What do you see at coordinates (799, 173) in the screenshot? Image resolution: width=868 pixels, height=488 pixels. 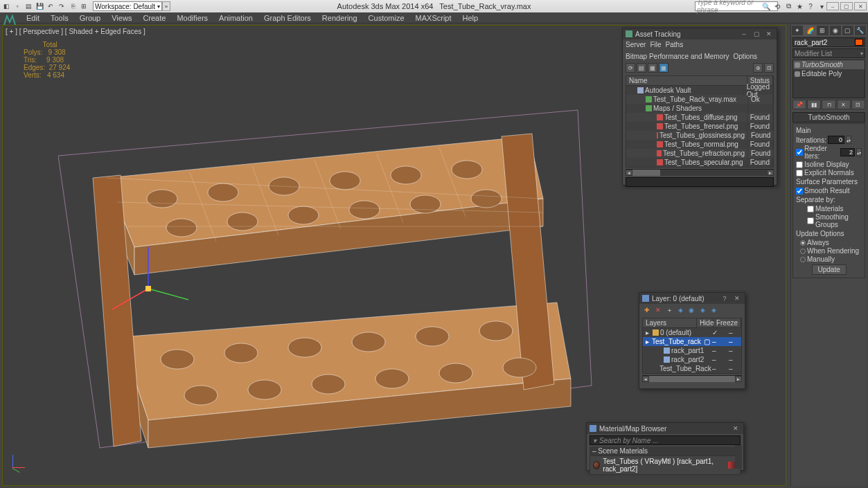 I see `explicit-normals-checkbox` at bounding box center [799, 173].